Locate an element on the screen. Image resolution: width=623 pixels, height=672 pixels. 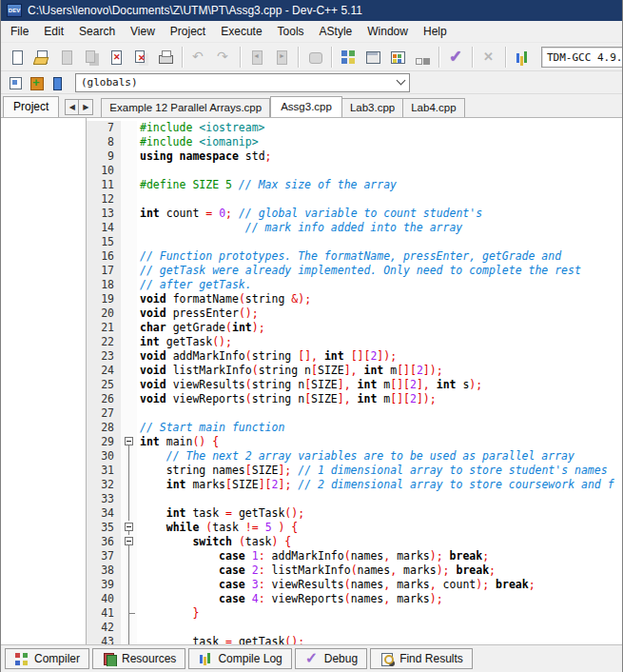
menu-item-astyle: AStyle is located at coordinates (337, 31).